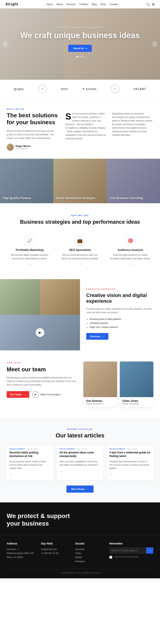 The width and height of the screenshot is (160, 644). I want to click on hero-dots, so click(80, 56).